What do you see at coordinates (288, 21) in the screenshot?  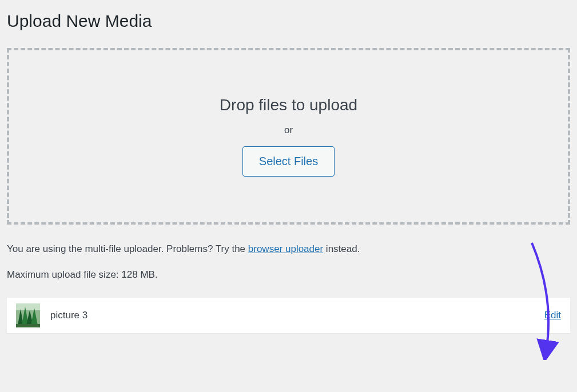 I see `page-title: Upload New Media` at bounding box center [288, 21].